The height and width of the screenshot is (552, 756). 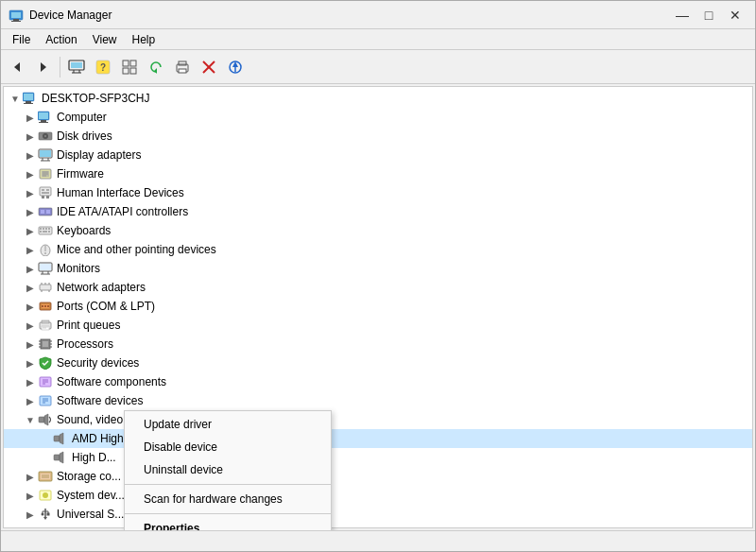 I want to click on network-toggle: ▶, so click(x=30, y=287).